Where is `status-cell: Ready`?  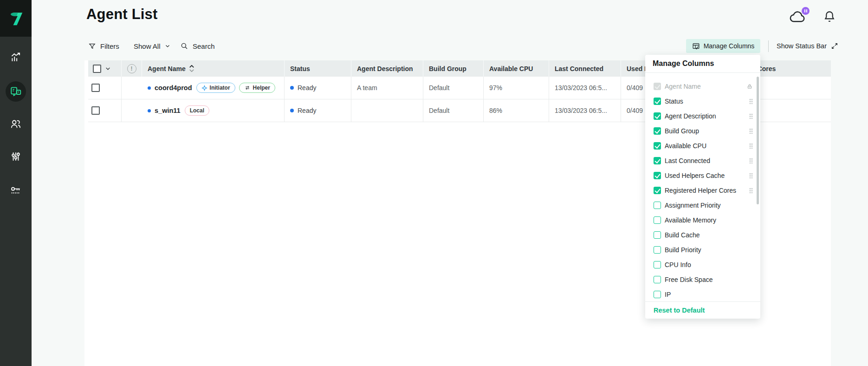 status-cell: Ready is located at coordinates (318, 88).